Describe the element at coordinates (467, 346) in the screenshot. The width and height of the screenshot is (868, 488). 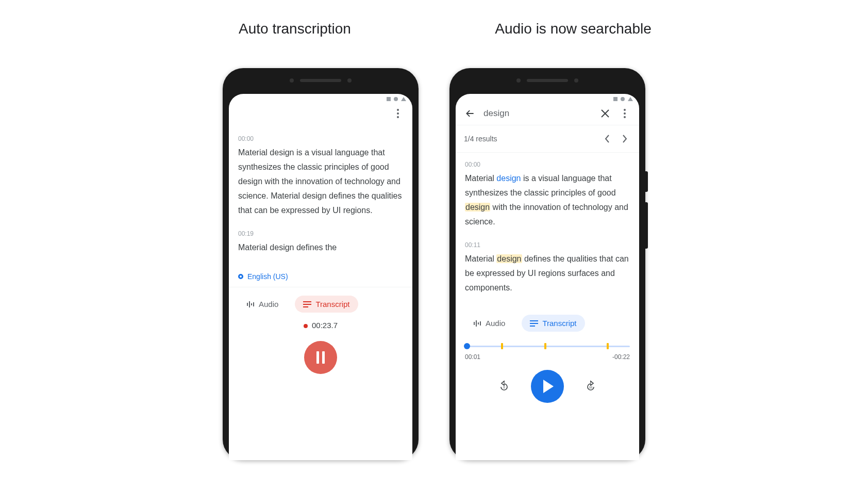
I see `seek-thumb` at that location.